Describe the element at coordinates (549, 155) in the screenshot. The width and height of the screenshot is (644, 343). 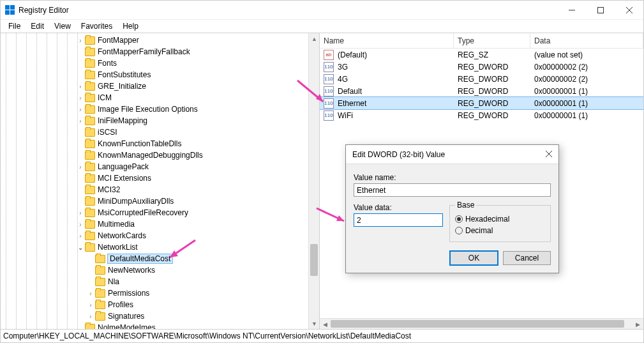
I see `dialog-close-icon` at that location.